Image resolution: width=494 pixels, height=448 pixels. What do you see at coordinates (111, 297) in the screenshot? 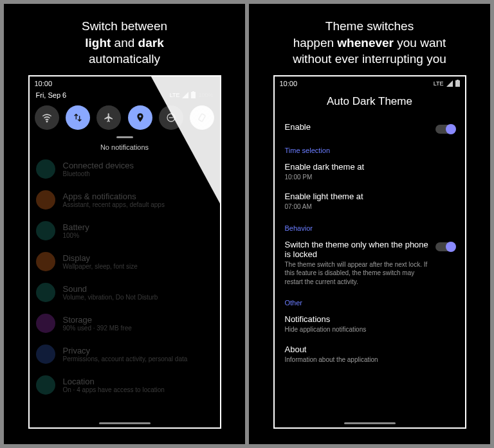
I see `settings-row-sub: Volume, vibration, Do Not Disturb` at bounding box center [111, 297].